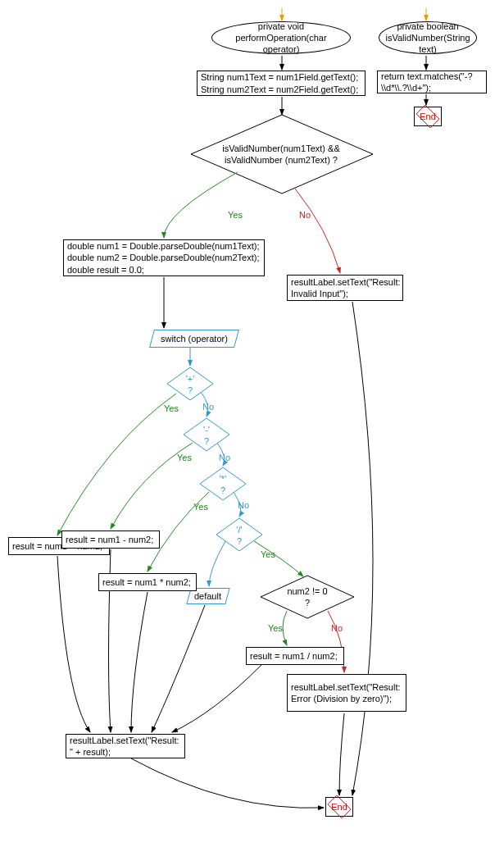 This screenshot has width=504, height=847. I want to click on start-is-valid-number: private boolean isValidNumber(String tex…, so click(428, 38).